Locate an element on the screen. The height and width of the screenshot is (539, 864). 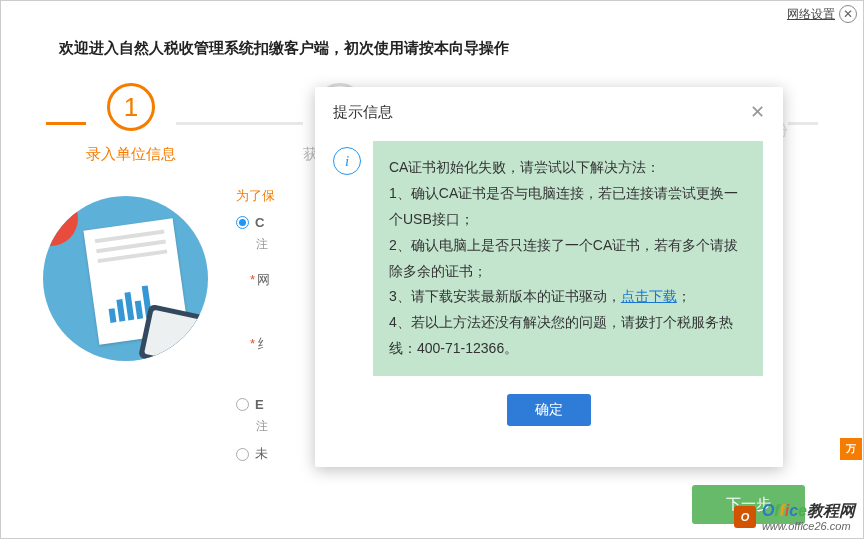
watermark: O Office教程网 www.office26.com is located at coordinates (794, 517).